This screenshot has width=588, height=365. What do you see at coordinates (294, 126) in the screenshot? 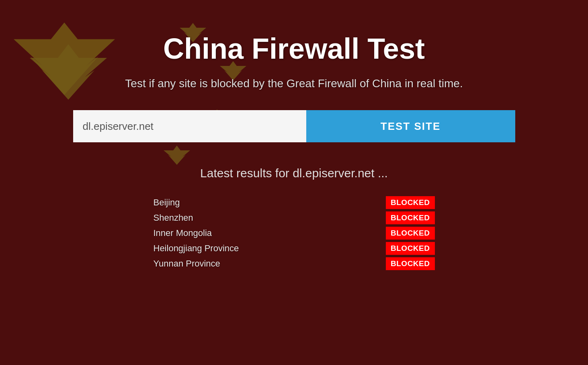
I see `search-row: TEST SITE` at bounding box center [294, 126].